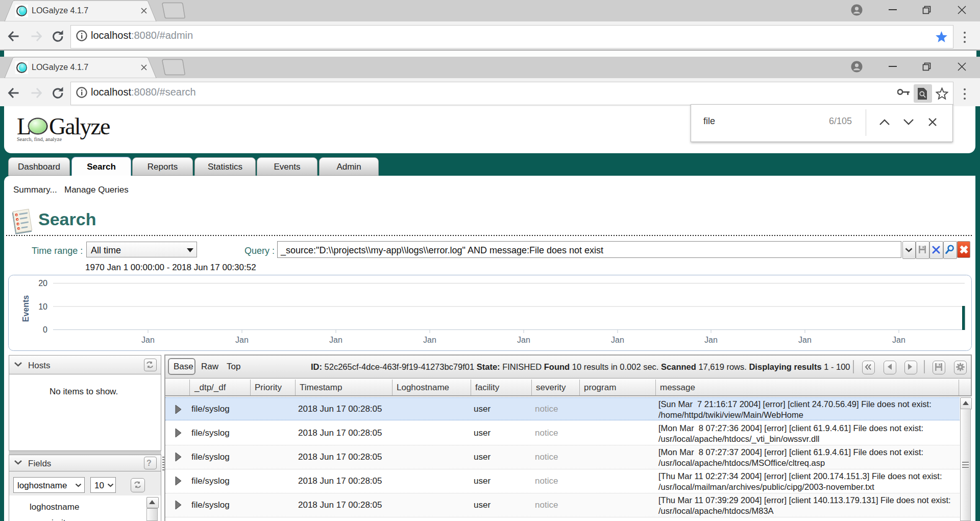  What do you see at coordinates (45, 330) in the screenshot?
I see `svg-text: 0` at bounding box center [45, 330].